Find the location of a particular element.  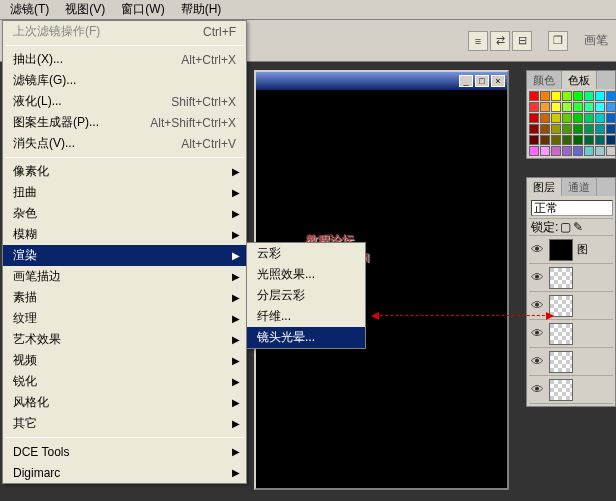

menu-item: 云彩 is located at coordinates (306, 254).